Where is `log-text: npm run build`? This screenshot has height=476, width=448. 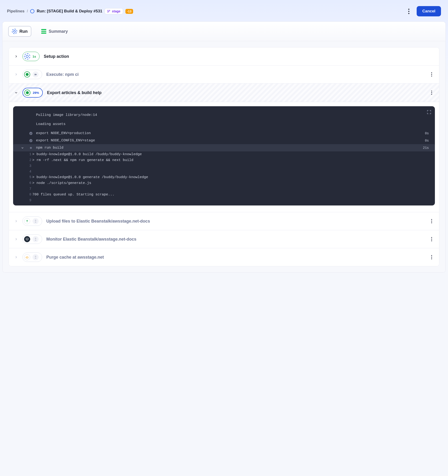
log-text: npm run build is located at coordinates (227, 148).